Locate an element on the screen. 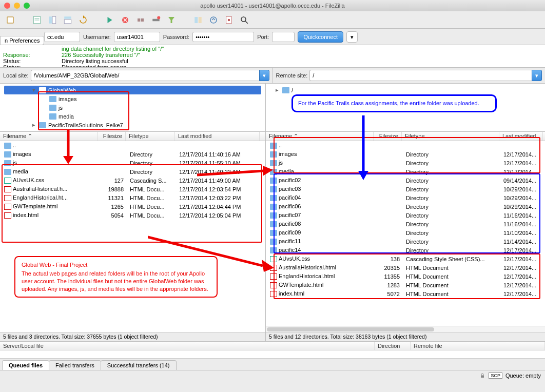 This screenshot has height=392, width=545. refresh-icon is located at coordinates (83, 20).